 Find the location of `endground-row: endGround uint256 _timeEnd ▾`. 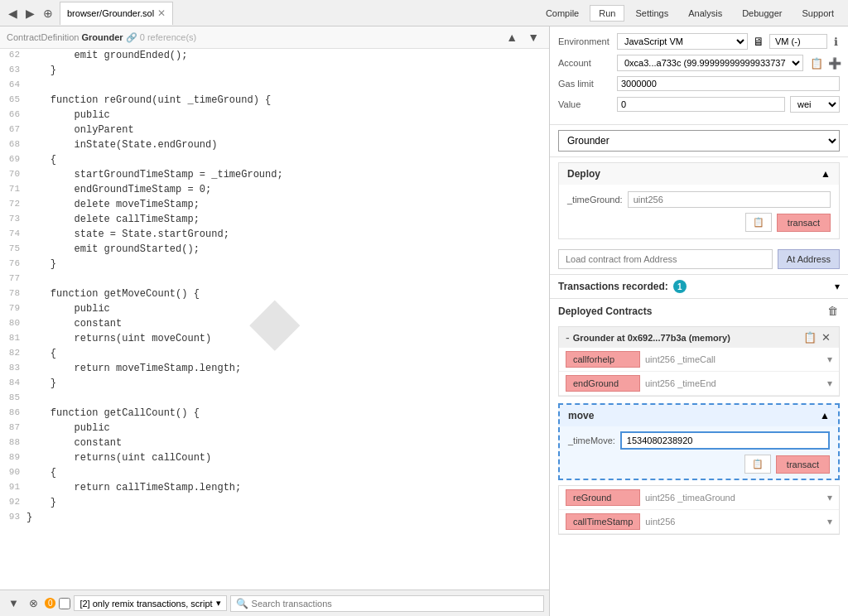

endground-row: endGround uint256 _timeEnd ▾ is located at coordinates (699, 384).